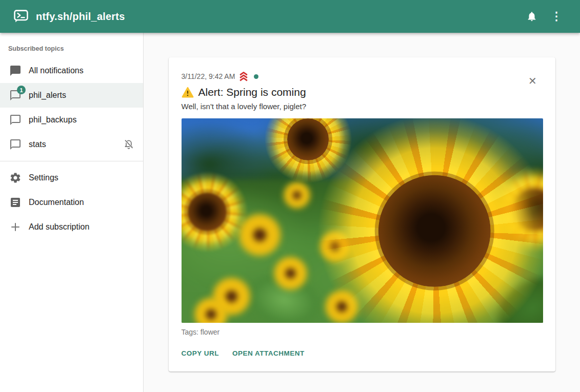 The height and width of the screenshot is (392, 580). Describe the element at coordinates (362, 332) in the screenshot. I see `notification-tags: Tags: flower` at that location.